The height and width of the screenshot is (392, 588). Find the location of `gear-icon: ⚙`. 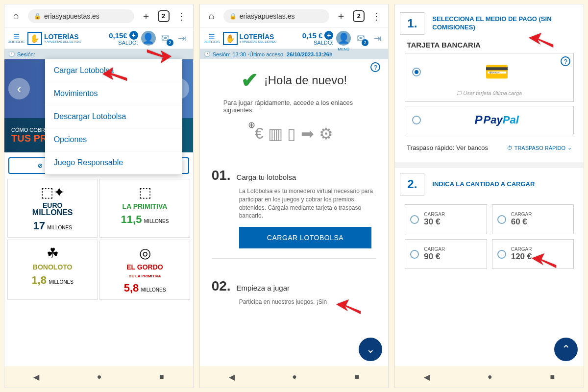

gear-icon: ⚙ is located at coordinates (326, 134).